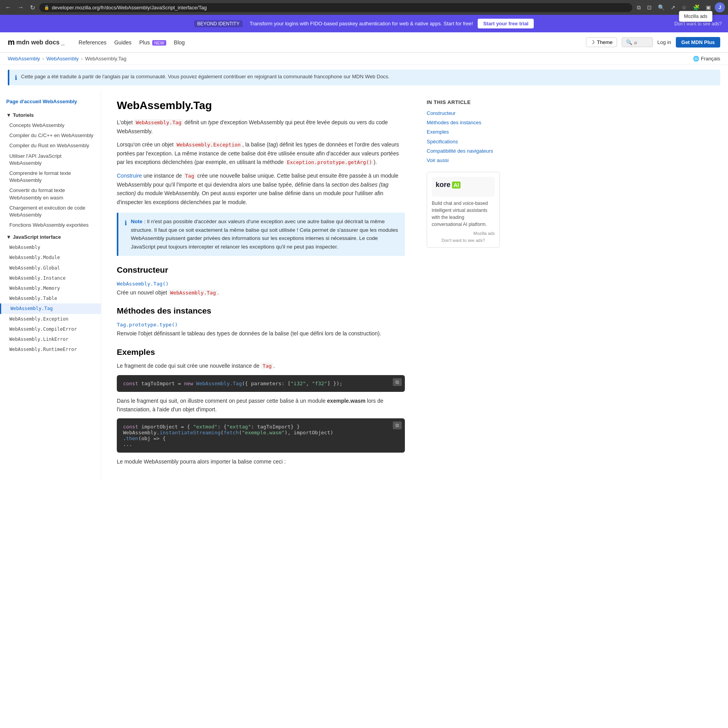 The image size is (728, 728). Describe the element at coordinates (189, 176) in the screenshot. I see `tag-code: Tag` at that location.